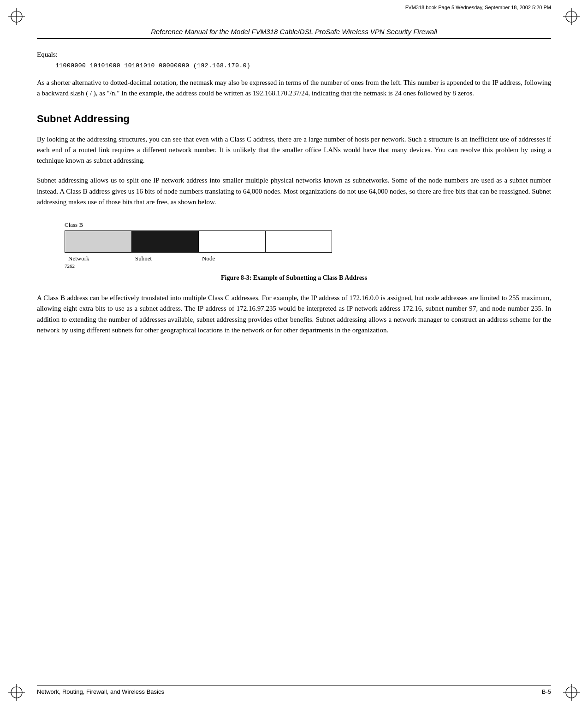  What do you see at coordinates (294, 690) in the screenshot?
I see `page-footer: Network, Routing, Firewall, and Wireless…` at bounding box center [294, 690].